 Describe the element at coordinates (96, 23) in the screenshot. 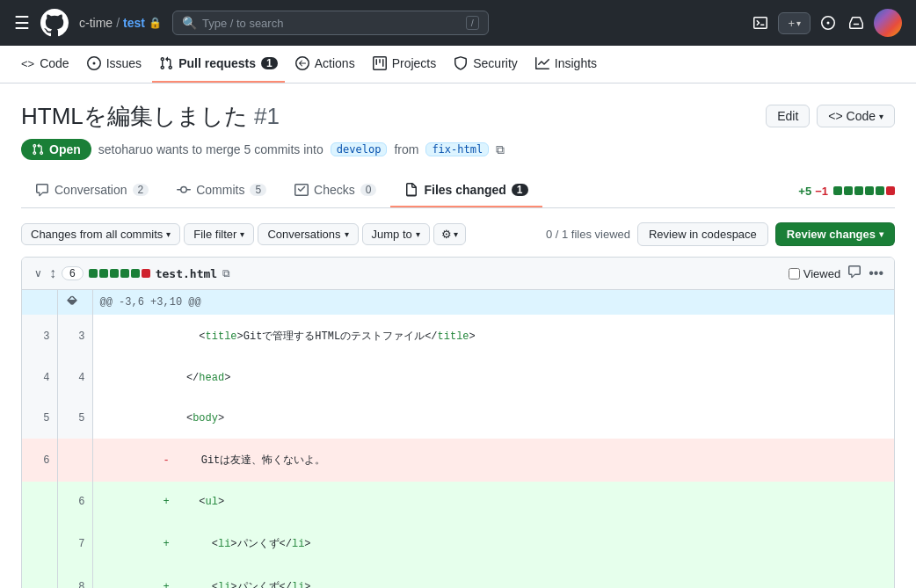

I see `repo-owner-link: c-time` at that location.